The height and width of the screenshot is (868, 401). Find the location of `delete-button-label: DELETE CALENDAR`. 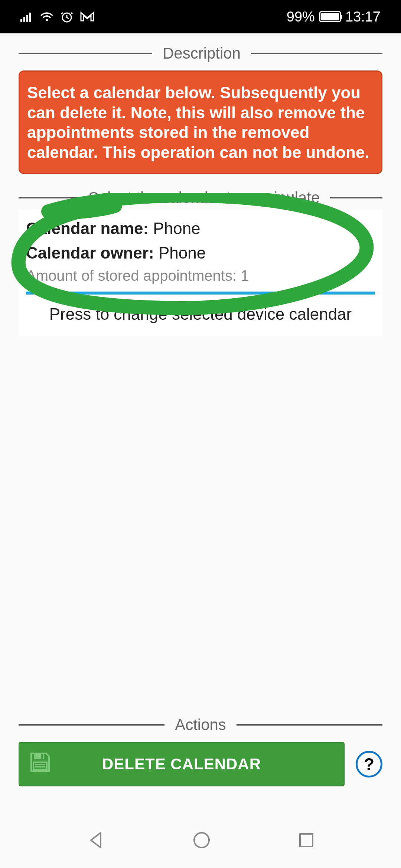

delete-button-label: DELETE CALENDAR is located at coordinates (182, 764).